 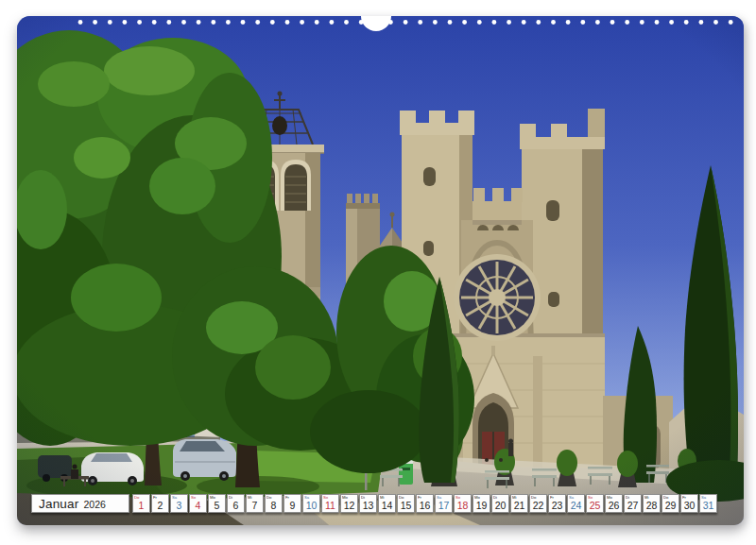 What do you see at coordinates (274, 506) in the screenshot?
I see `day-number: 8` at bounding box center [274, 506].